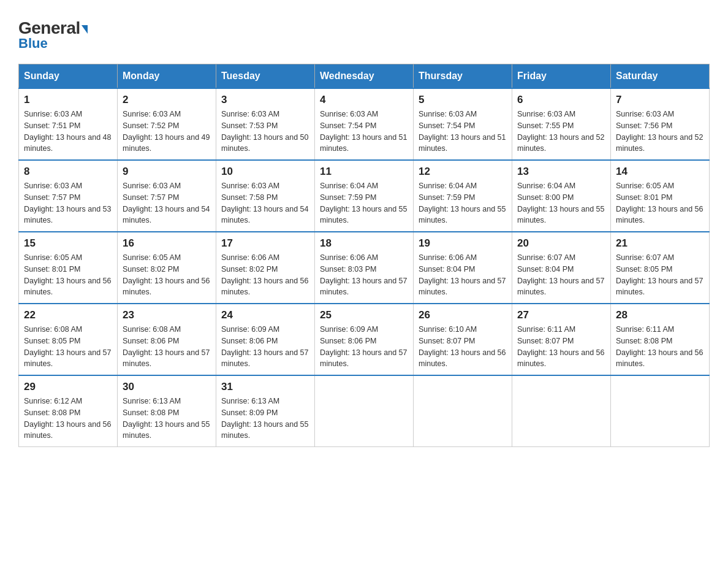  What do you see at coordinates (167, 77) in the screenshot?
I see `weekday-header-monday: Monday` at bounding box center [167, 77].